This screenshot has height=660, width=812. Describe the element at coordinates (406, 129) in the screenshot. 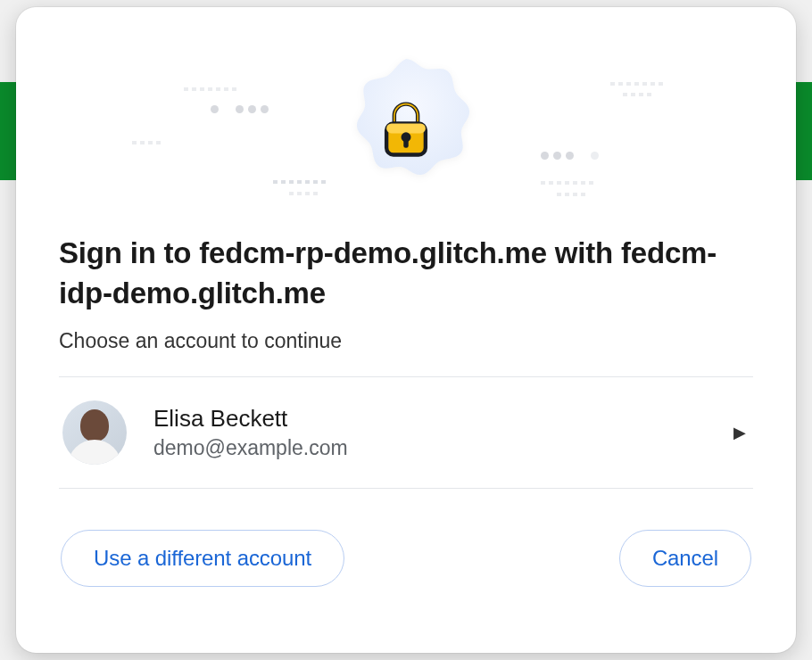

I see `lock-icon` at that location.